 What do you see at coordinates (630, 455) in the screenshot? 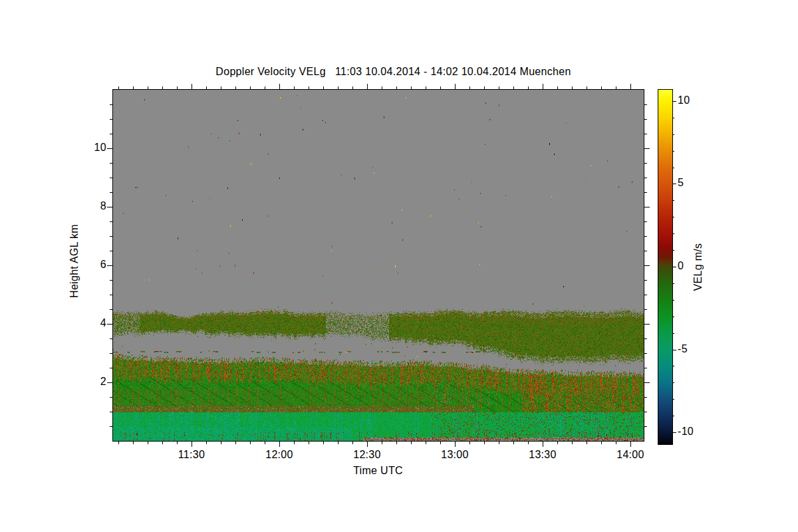
I see `x-tick-label: 14:00` at bounding box center [630, 455].